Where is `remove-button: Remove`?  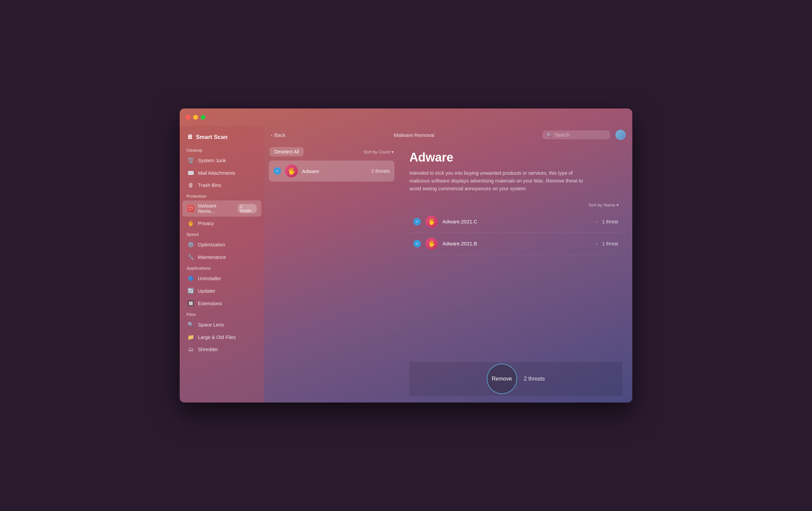
remove-button: Remove is located at coordinates (502, 379).